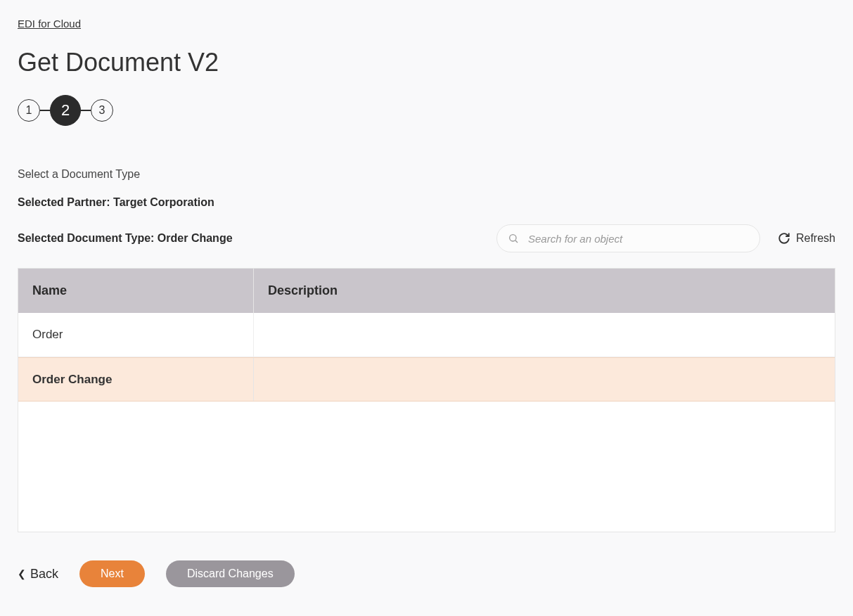  Describe the element at coordinates (38, 574) in the screenshot. I see `back-button: ❮ Back` at that location.